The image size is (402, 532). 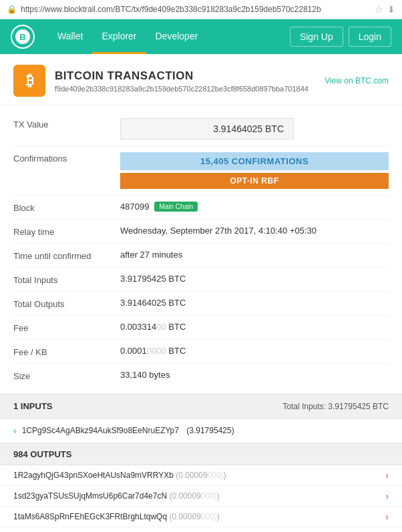 I want to click on nav-developer: Developer, so click(x=177, y=37).